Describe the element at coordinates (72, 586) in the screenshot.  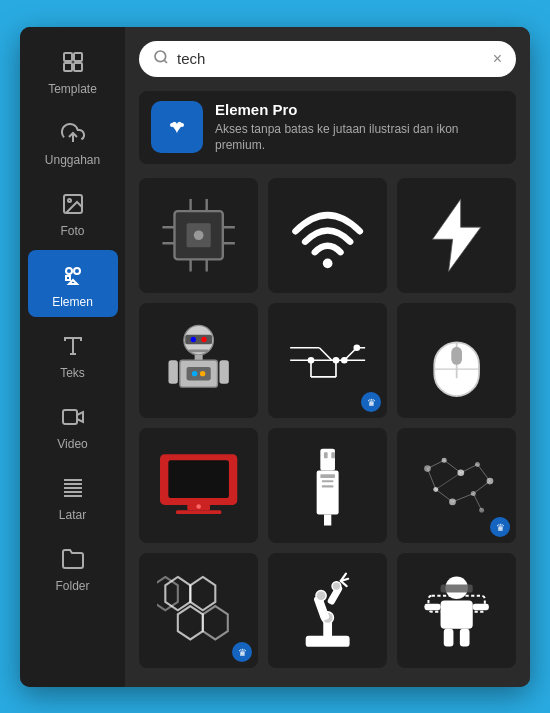
I see `sidebar-label-folder: Folder` at that location.